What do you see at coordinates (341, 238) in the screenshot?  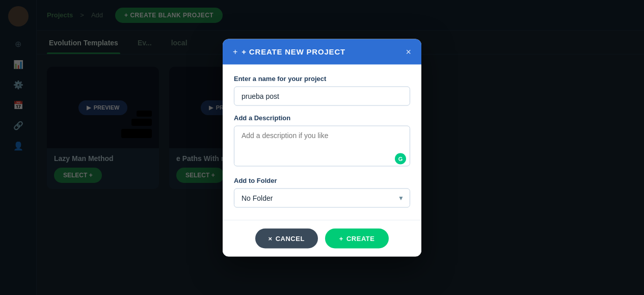 I see `create-plus-icon: +` at bounding box center [341, 238].